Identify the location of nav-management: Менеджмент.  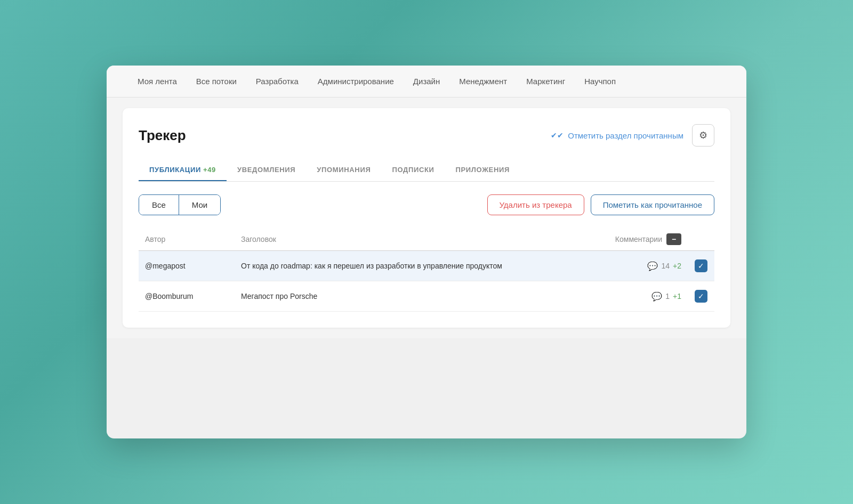
(483, 82).